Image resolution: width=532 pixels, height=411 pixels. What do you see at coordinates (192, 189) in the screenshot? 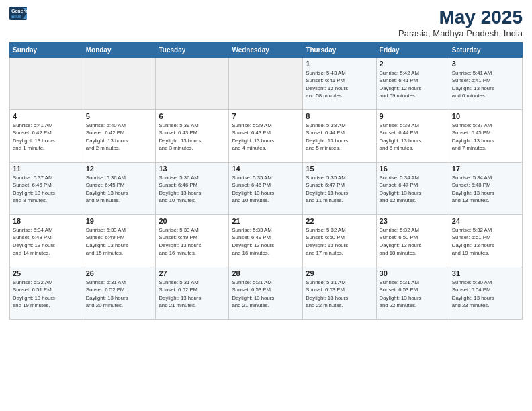
I see `day-info: Sunrise: 5:36 AM Sunset: 6:46 PM Dayligh…` at bounding box center [192, 189].